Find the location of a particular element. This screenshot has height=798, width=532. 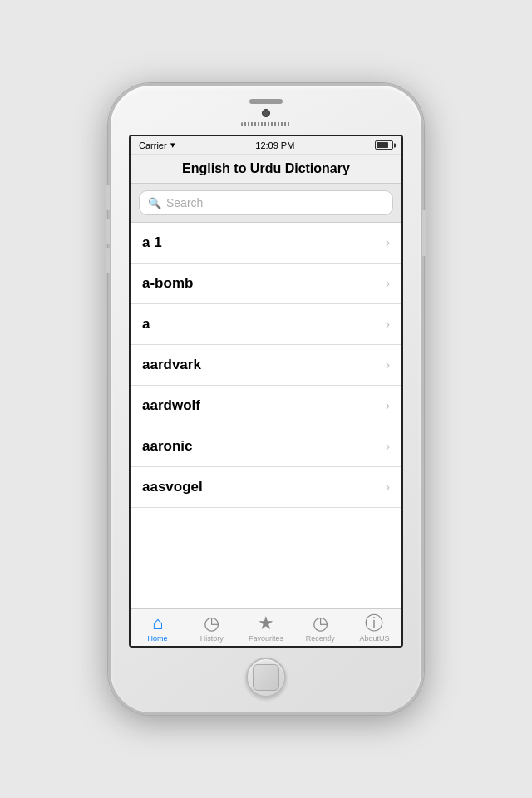

status-right is located at coordinates (384, 145).